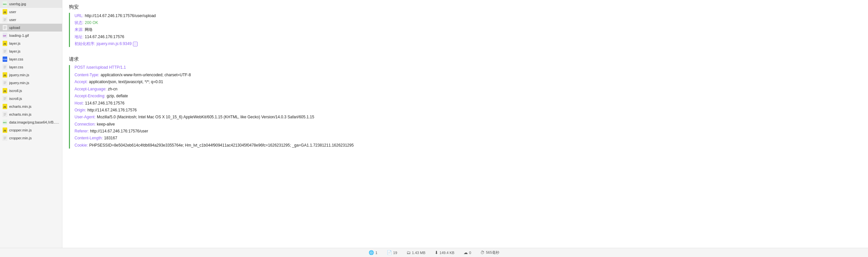  Describe the element at coordinates (90, 89) in the screenshot. I see `header-key-2: Accept-Language:` at that location.